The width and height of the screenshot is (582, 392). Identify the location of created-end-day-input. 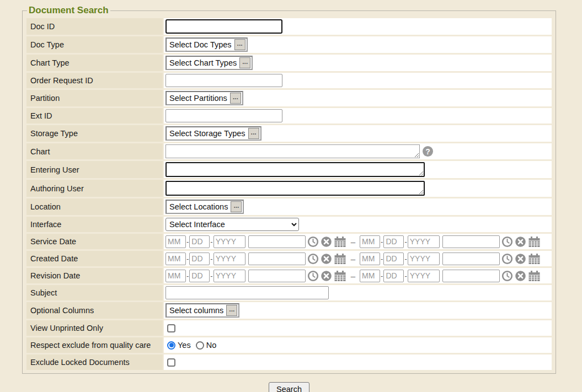
(394, 259).